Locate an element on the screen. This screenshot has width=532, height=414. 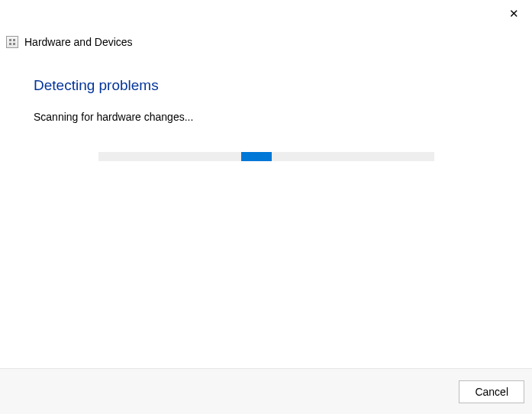
troubleshooter-icon is located at coordinates (12, 42).